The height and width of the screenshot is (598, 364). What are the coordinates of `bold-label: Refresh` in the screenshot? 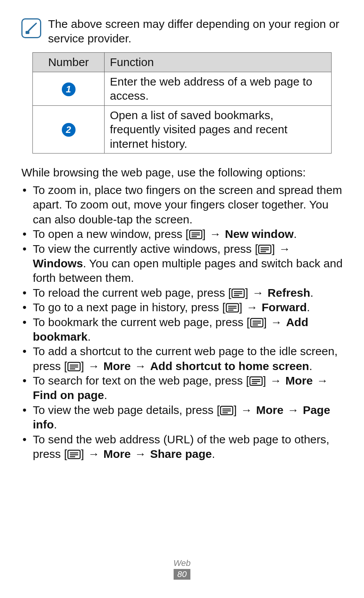 It's located at (289, 293).